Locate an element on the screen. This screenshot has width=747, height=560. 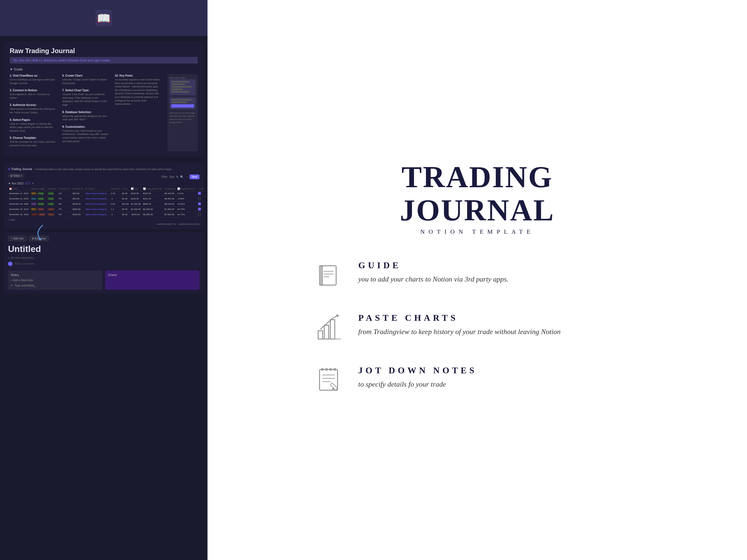
table-row: November 14, 2023 SOL Long Long 1% $50.0… is located at coordinates (107, 198).